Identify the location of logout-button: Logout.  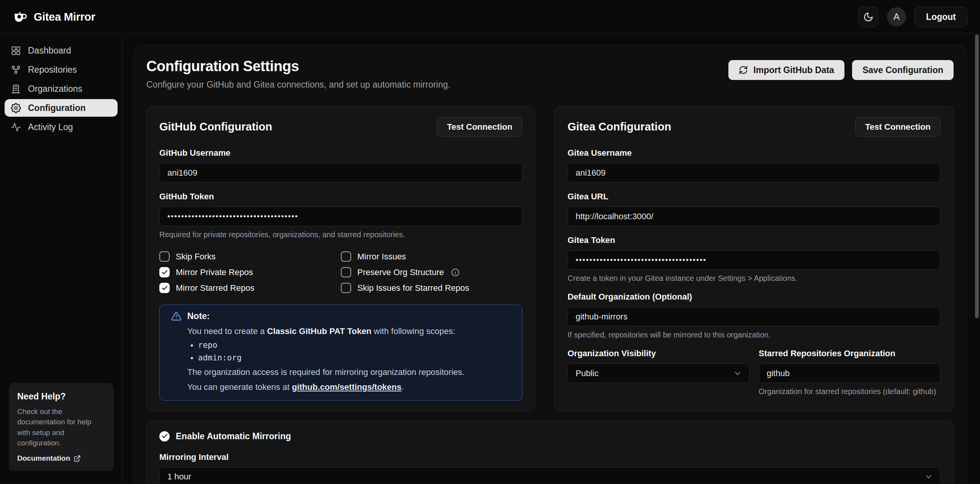
(941, 17).